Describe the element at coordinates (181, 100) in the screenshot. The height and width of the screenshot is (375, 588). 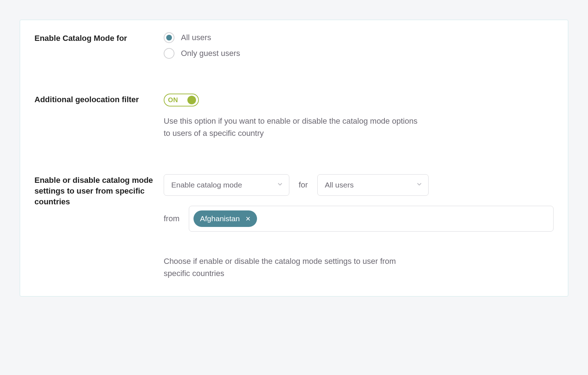
I see `toggle-geo-filter: ON` at that location.